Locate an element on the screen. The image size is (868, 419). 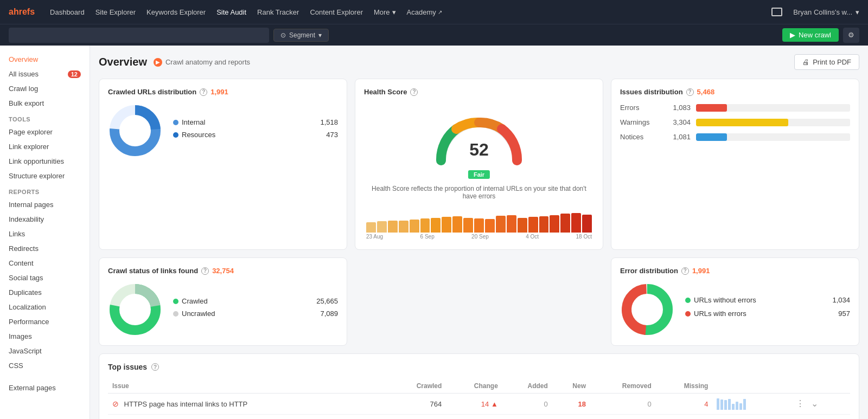
sidebar-item-link-explorer: Link explorer is located at coordinates (44, 146).